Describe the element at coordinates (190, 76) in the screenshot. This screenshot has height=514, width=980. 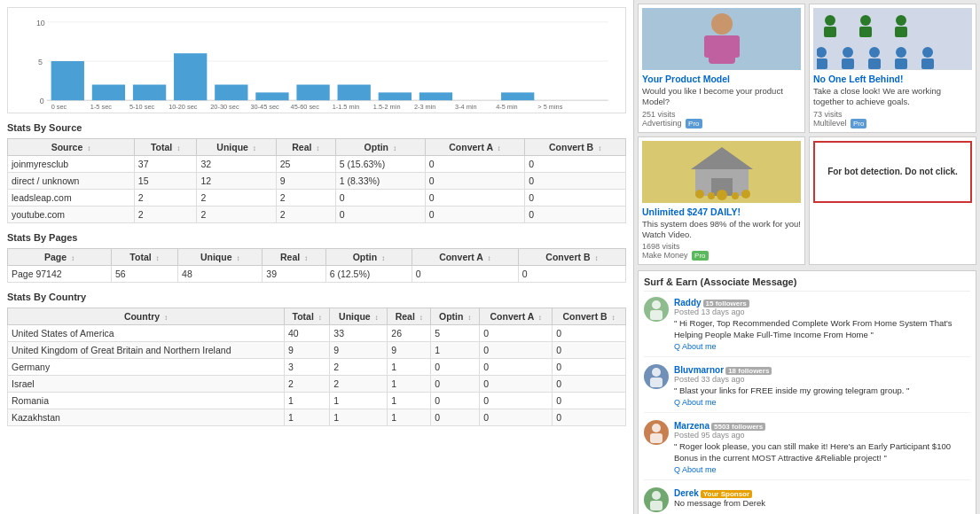
I see `bar-10-20sec` at that location.